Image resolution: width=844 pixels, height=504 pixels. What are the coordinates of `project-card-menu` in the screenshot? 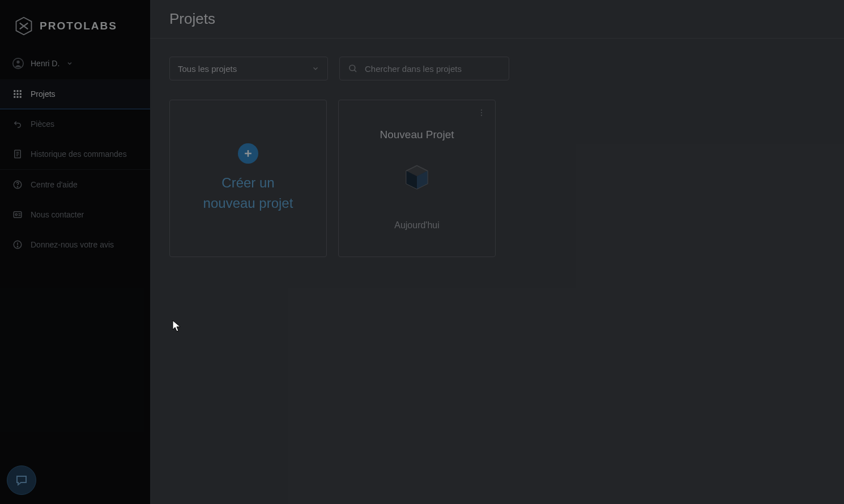 It's located at (481, 113).